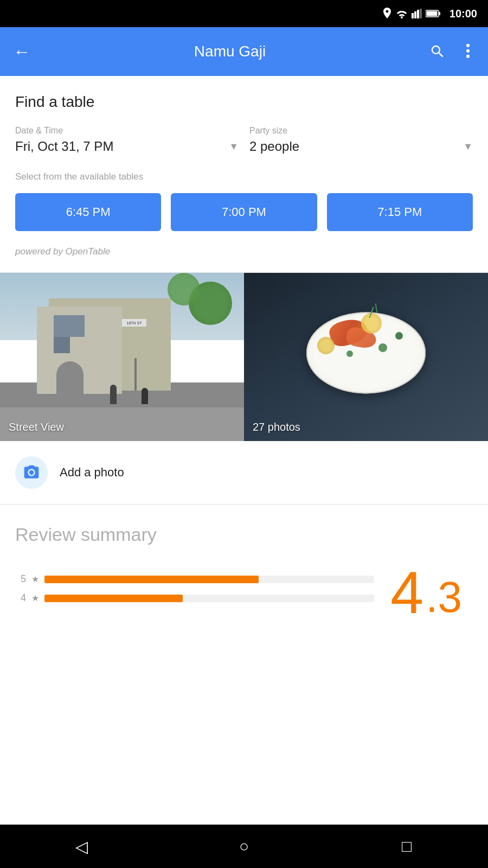  Describe the element at coordinates (244, 141) in the screenshot. I see `selectors-row: Date & Time Fri, Oct 31, 7 PM ▼ Party si…` at that location.